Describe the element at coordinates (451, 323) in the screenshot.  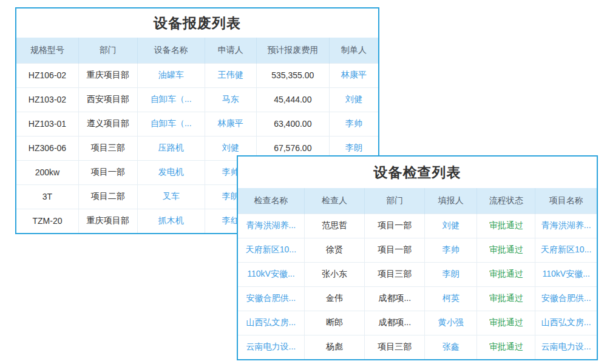
I see `cell-filler-link: 黄小强` at that location.